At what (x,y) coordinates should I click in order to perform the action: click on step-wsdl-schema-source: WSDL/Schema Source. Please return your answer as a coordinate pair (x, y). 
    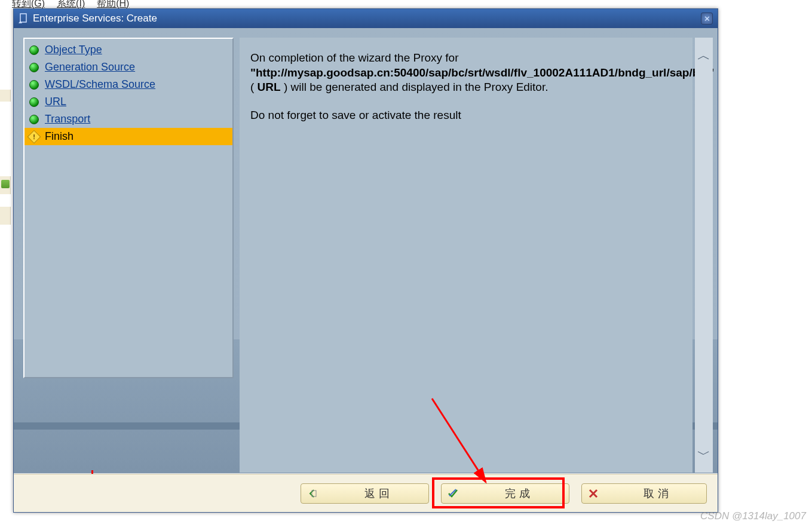
    Looking at the image, I should click on (128, 85).